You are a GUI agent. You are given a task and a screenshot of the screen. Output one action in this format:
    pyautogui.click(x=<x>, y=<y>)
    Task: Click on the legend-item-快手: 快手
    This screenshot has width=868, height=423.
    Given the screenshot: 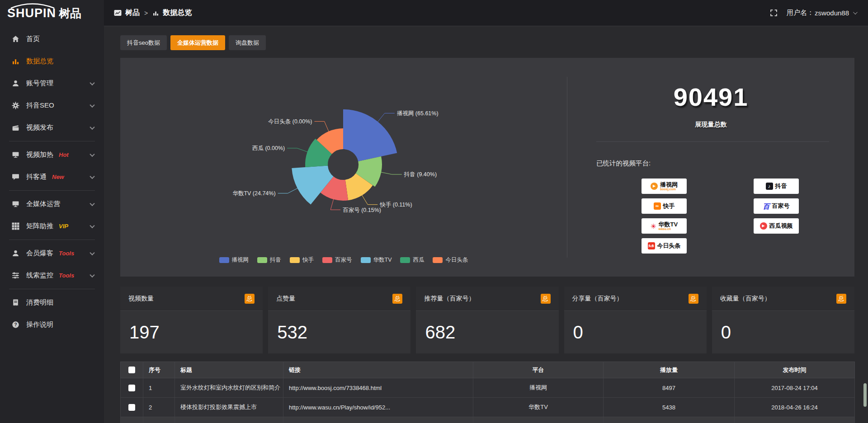 What is the action you would take?
    pyautogui.click(x=302, y=260)
    